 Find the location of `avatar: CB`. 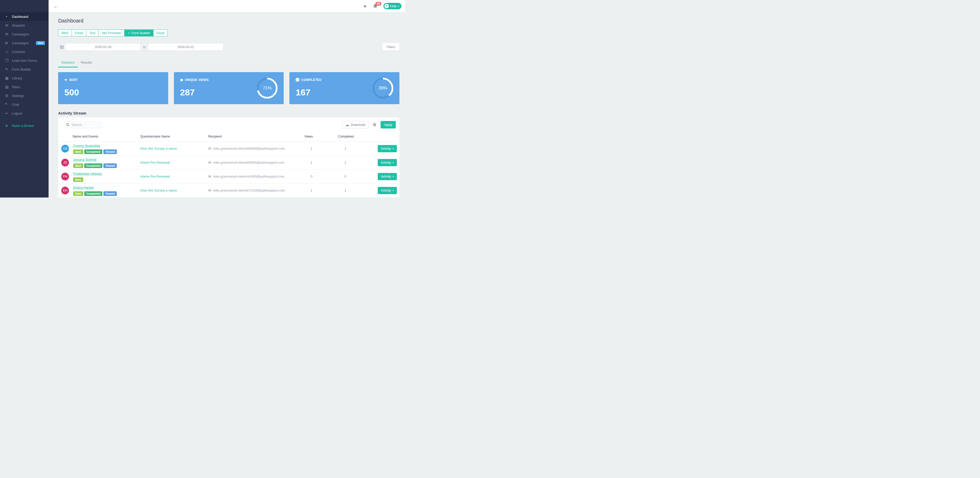

avatar: CB is located at coordinates (65, 148).